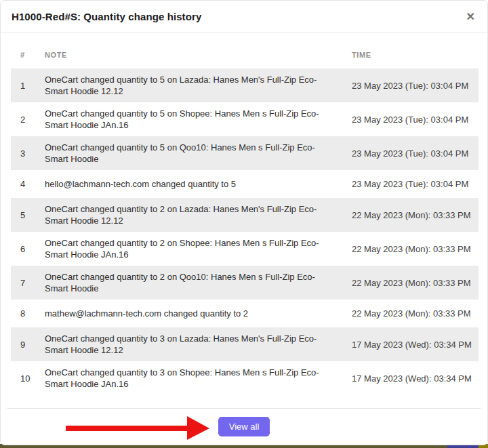  Describe the element at coordinates (415, 55) in the screenshot. I see `column-header-time: TIME` at that location.